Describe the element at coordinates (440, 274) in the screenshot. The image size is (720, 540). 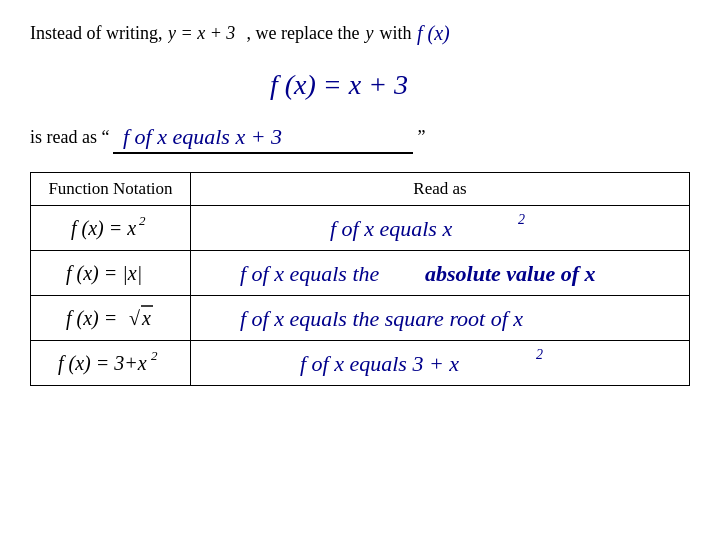
I see `read-as-cell-2: f of x equals the absolute value of x` at that location.